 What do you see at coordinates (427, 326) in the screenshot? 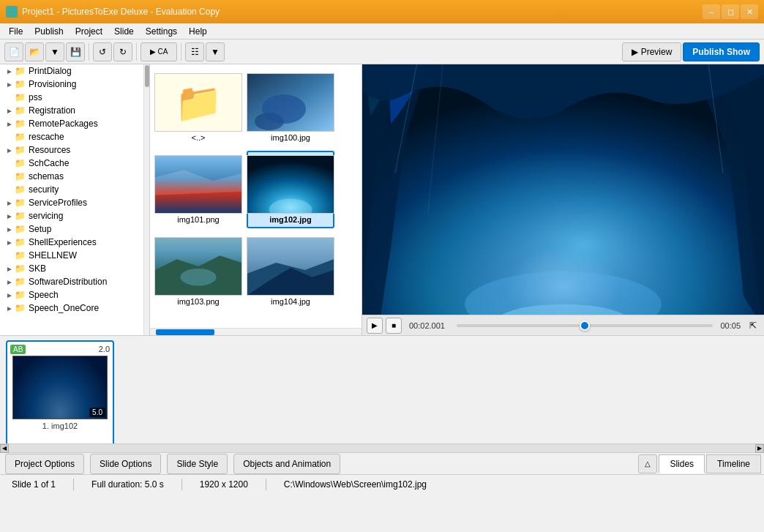
I see `time-current: 00:02.001` at bounding box center [427, 326].